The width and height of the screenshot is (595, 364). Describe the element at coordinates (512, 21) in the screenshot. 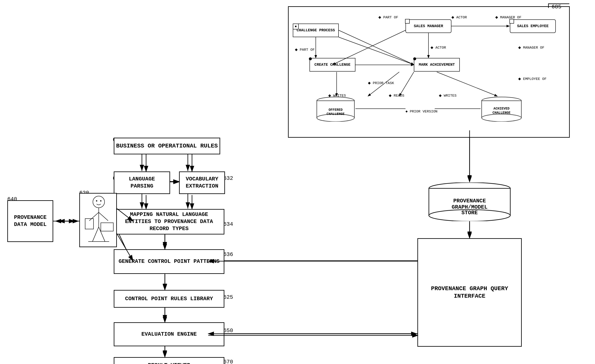

I see `sales-employee-icon` at that location.